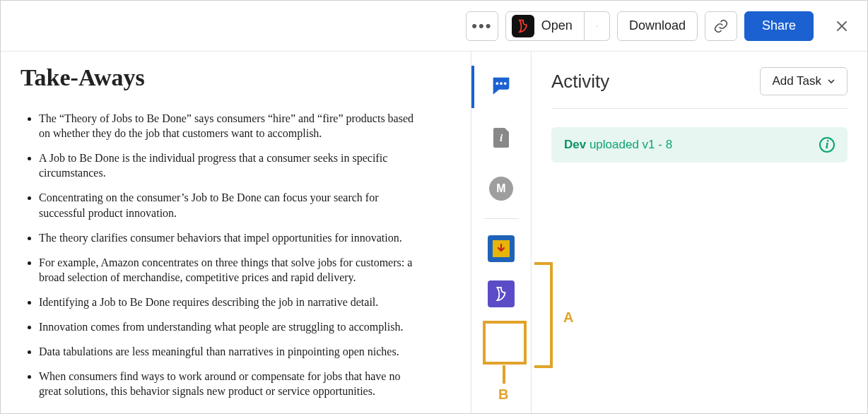 The image size is (868, 414). What do you see at coordinates (228, 326) in the screenshot?
I see `bullet-item: Innovation comes from understanding what…` at bounding box center [228, 326].